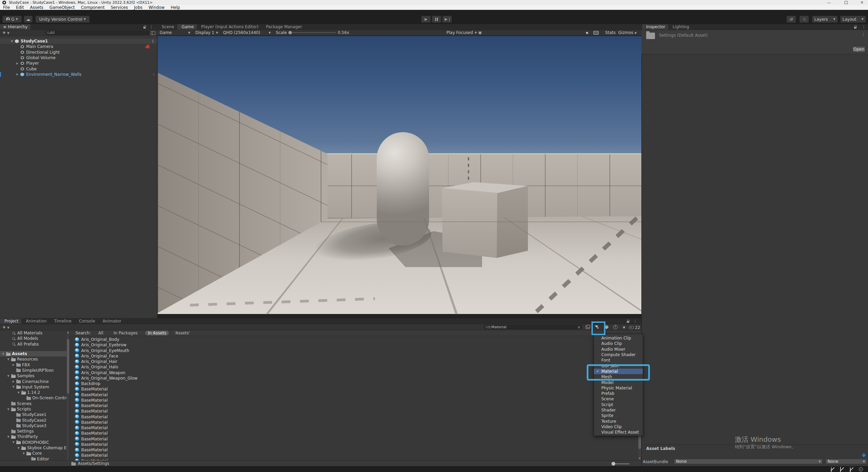  I want to click on row-trailing-glyph: ⋮, so click(153, 41).